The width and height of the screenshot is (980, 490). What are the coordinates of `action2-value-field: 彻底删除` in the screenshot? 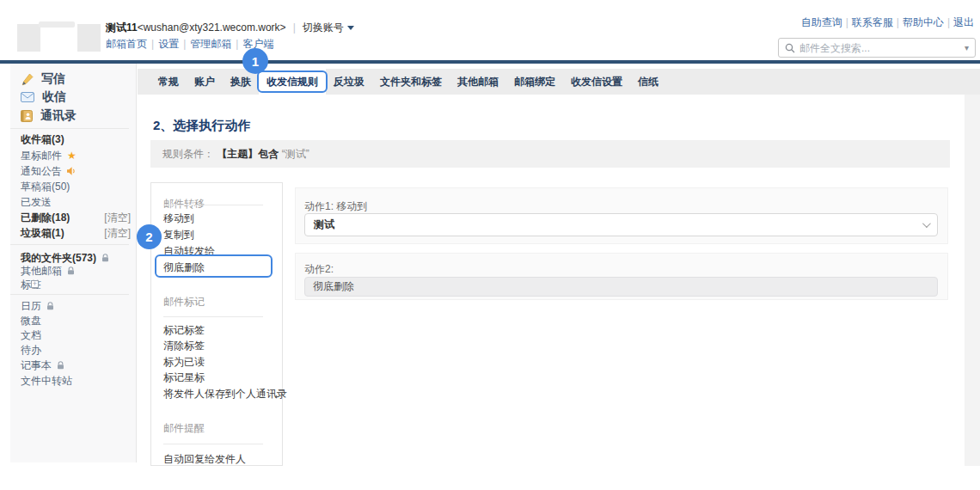 It's located at (621, 287).